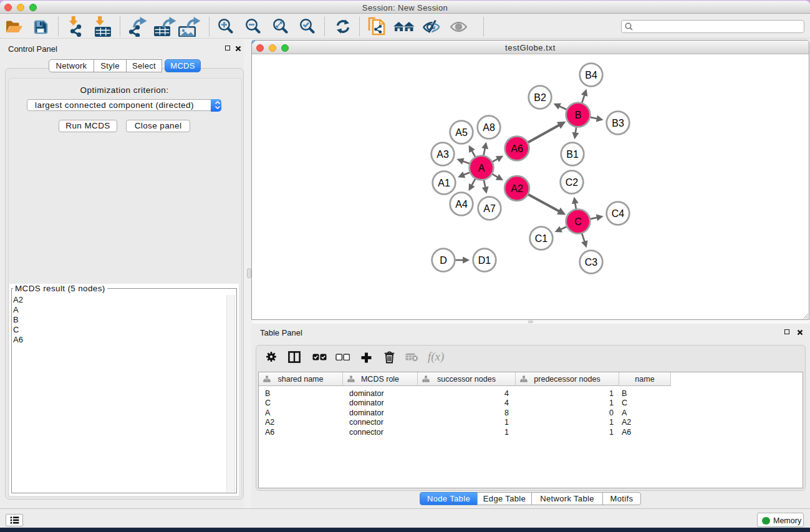  What do you see at coordinates (579, 115) in the screenshot?
I see `svg-text: B` at bounding box center [579, 115].